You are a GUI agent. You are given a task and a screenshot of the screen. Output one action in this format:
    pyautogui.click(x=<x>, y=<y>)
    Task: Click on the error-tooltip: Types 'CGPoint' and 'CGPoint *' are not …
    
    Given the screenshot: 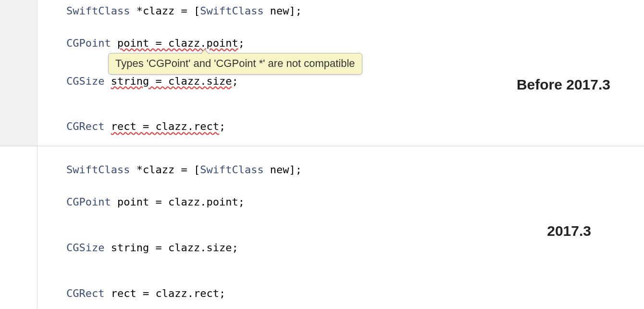 What is the action you would take?
    pyautogui.click(x=235, y=64)
    